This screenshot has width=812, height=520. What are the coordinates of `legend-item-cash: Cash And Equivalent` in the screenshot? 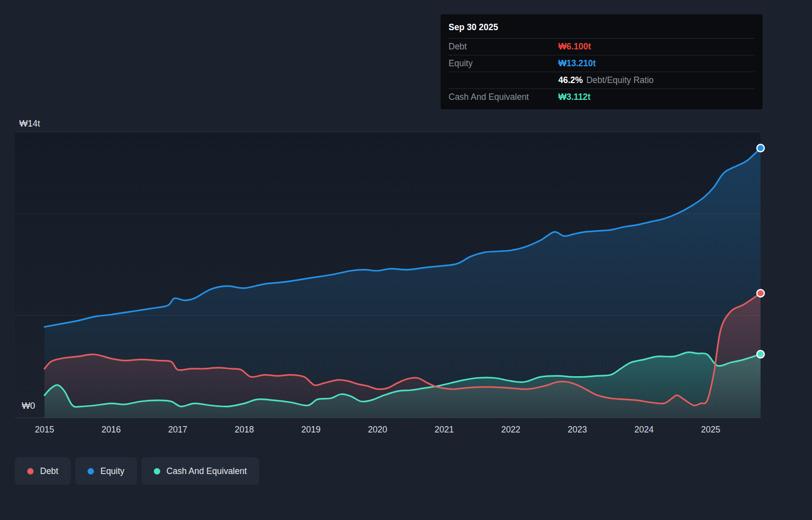 It's located at (200, 471).